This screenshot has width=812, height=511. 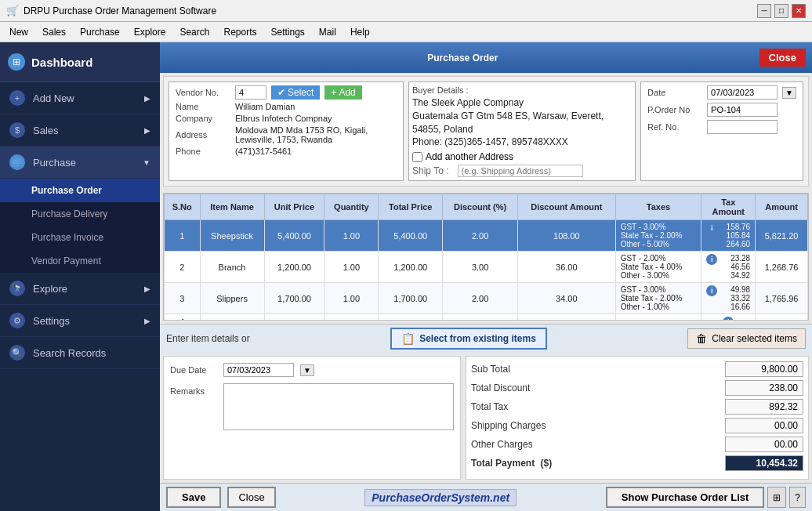 I want to click on sidebar-item-purchase-invoice: Purchase Invoice, so click(x=80, y=237).